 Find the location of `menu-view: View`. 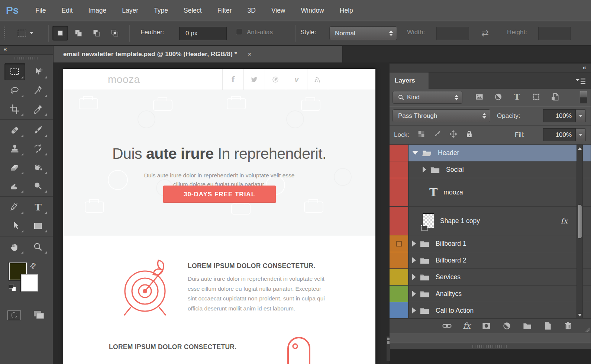

menu-view: View is located at coordinates (278, 10).